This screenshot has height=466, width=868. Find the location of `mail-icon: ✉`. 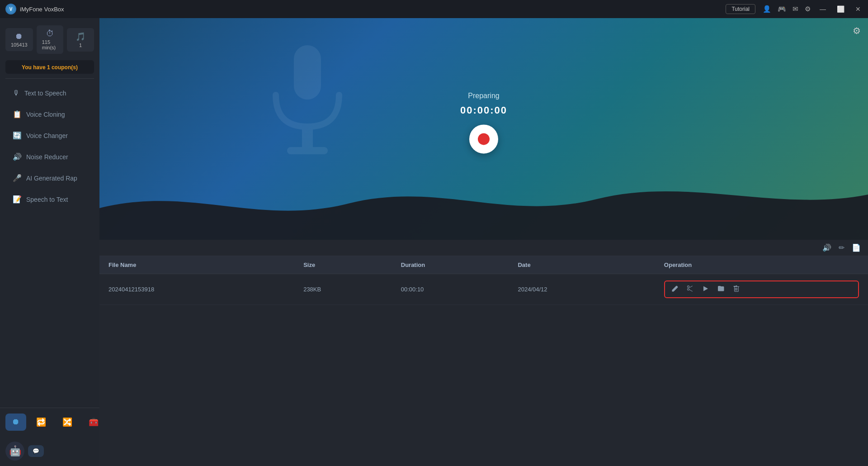

mail-icon: ✉ is located at coordinates (796, 9).